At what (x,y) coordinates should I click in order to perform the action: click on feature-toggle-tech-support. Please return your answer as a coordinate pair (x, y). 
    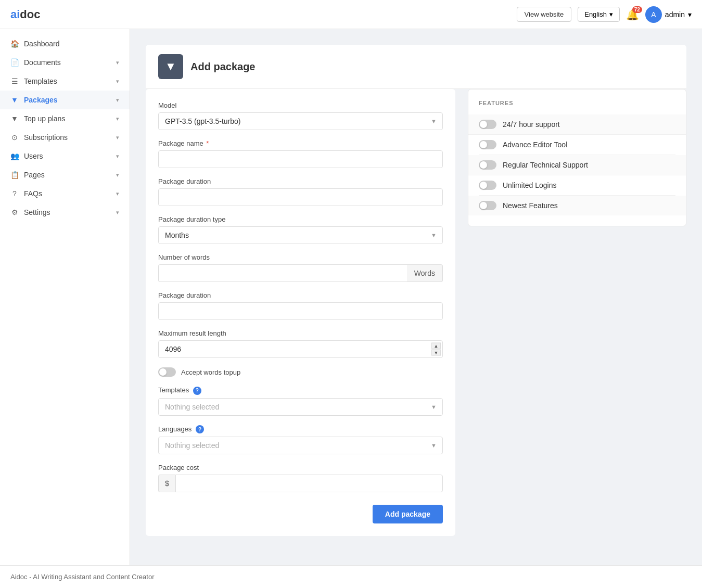
    Looking at the image, I should click on (488, 165).